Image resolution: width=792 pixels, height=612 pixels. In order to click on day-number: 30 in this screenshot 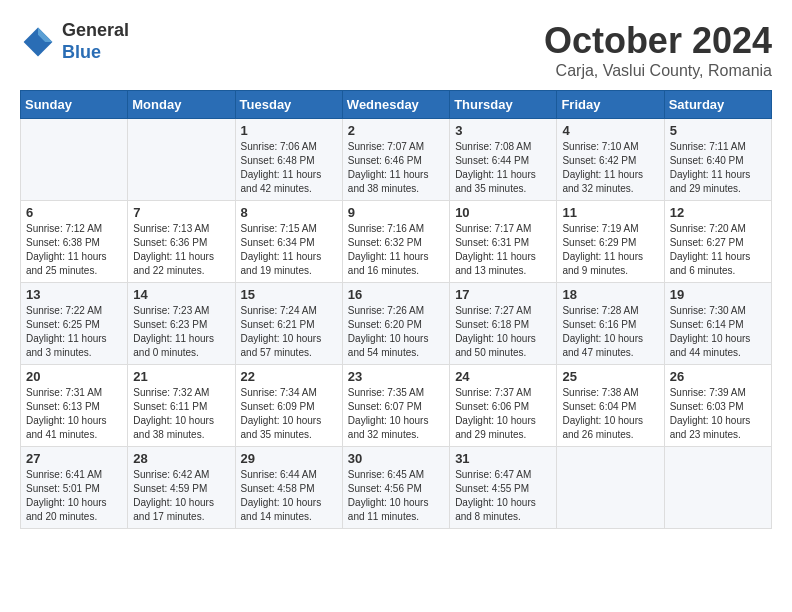, I will do `click(396, 458)`.